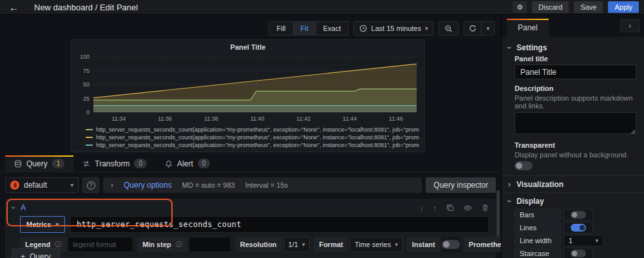 The width and height of the screenshot is (644, 258). Describe the element at coordinates (14, 208) in the screenshot. I see `collapse-chevron-icon: ›` at that location.